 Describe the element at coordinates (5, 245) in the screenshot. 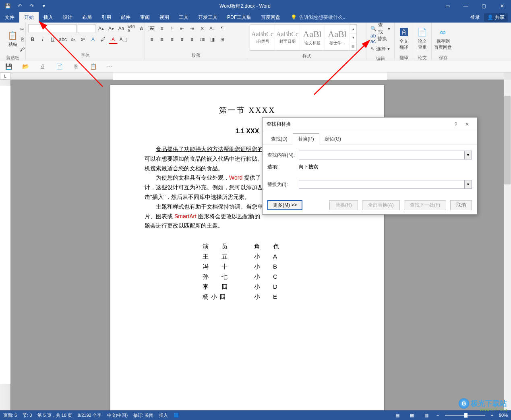

I see `vertical-ruler` at that location.